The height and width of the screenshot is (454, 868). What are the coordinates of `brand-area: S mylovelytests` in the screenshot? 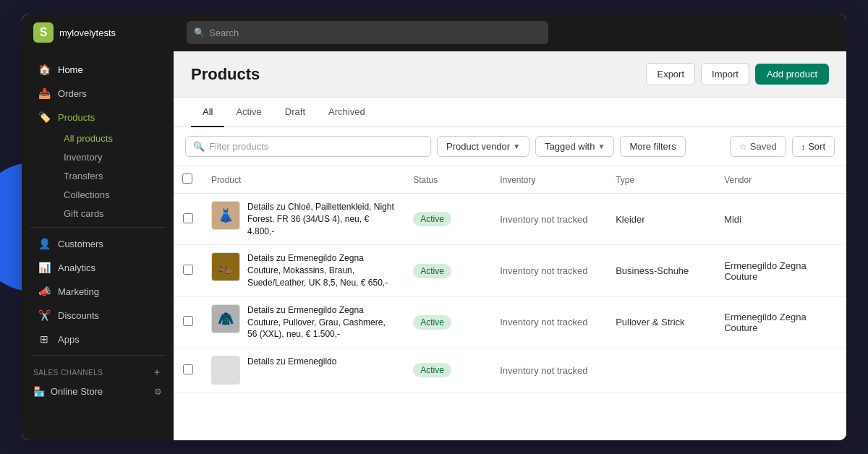 It's located at (106, 33).